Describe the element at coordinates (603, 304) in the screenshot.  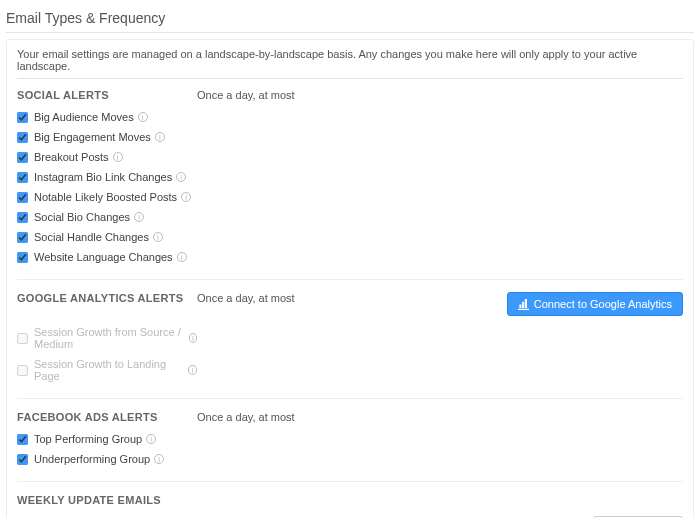
I see `button-label: Connect to Google Analytics` at that location.